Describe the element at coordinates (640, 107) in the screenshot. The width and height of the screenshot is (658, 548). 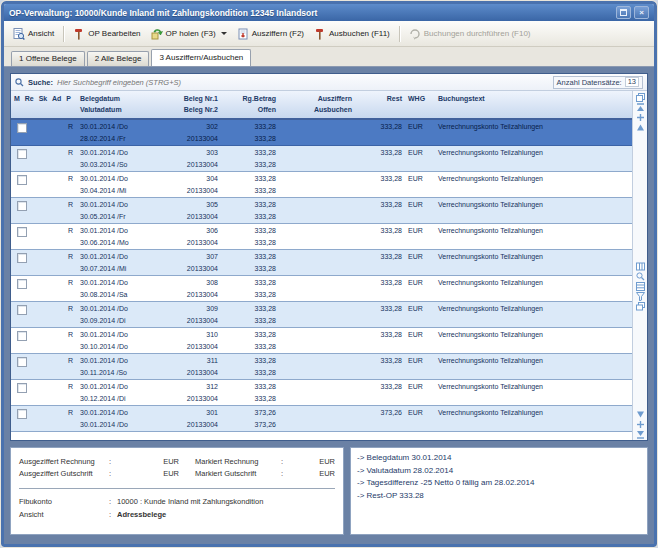
I see `scroll-to-top-icon` at that location.